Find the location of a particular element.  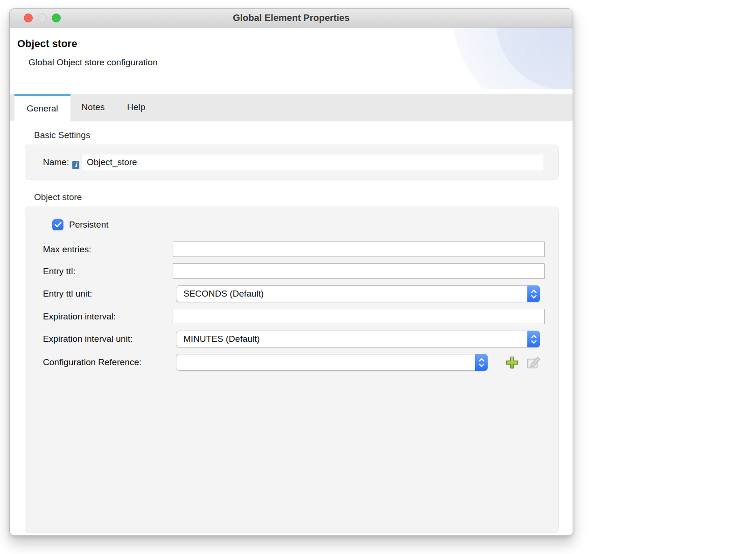

close-button is located at coordinates (28, 18).